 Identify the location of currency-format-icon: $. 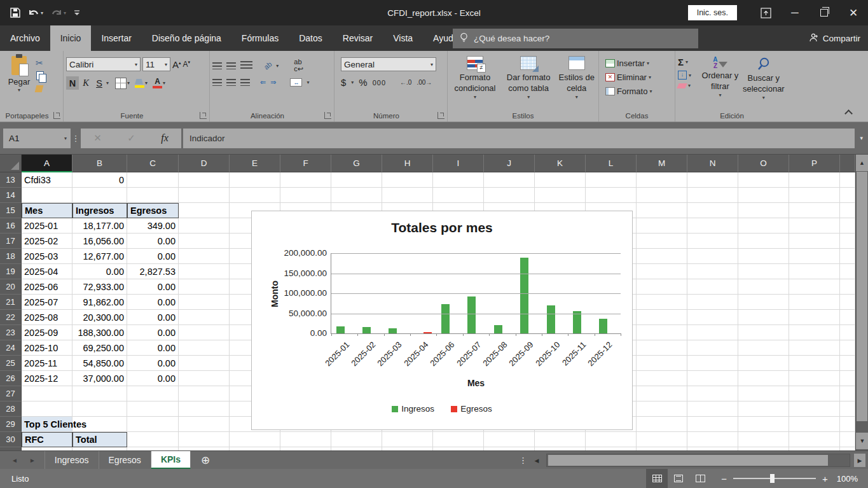
(343, 83).